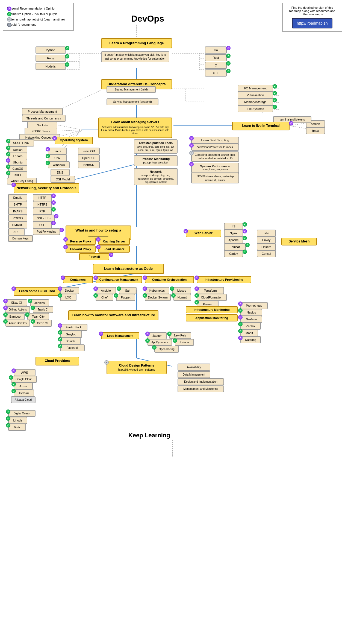  What do you see at coordinates (71, 334) in the screenshot?
I see `node-graylog: Graylog` at bounding box center [71, 334].